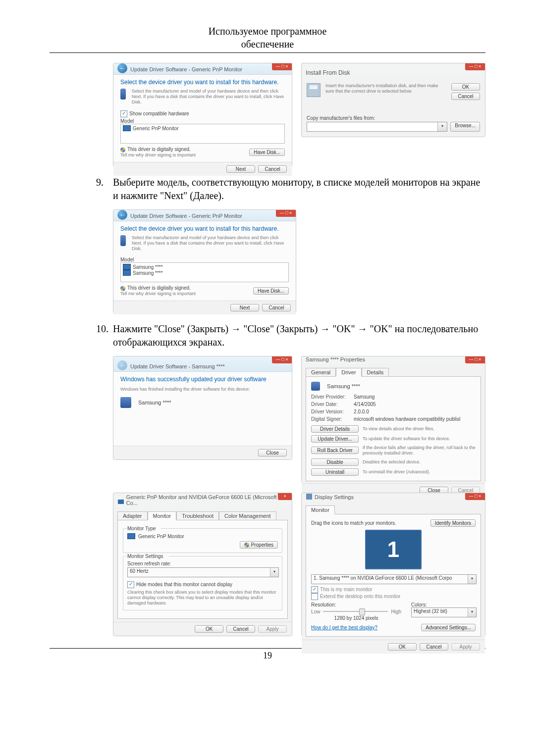  I want to click on tab-color: Color Management, so click(248, 516).